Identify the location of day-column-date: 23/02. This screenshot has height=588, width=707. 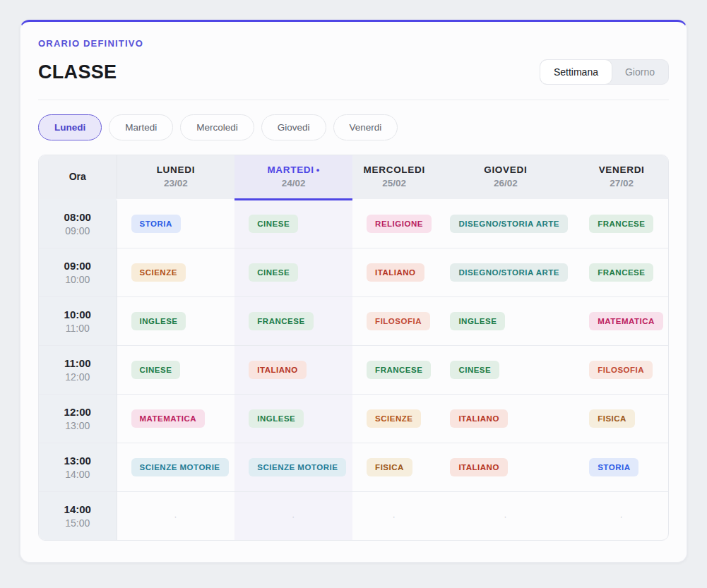
(177, 184).